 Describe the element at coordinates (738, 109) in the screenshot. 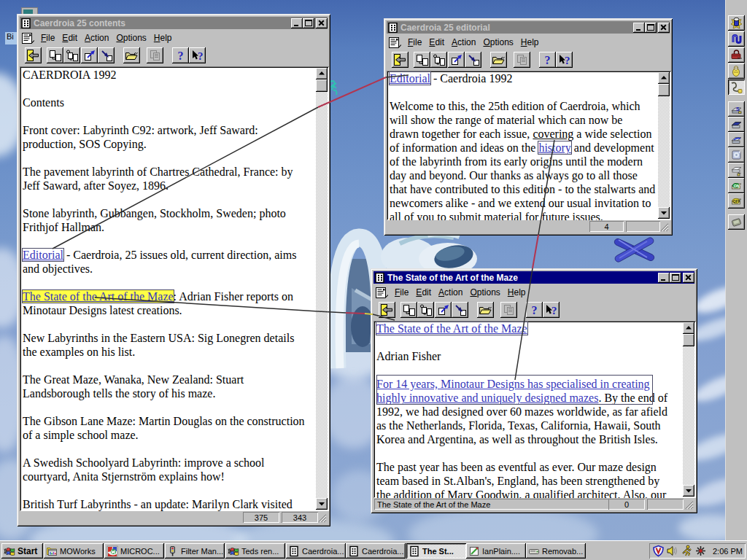

I see `svg-text: S` at that location.